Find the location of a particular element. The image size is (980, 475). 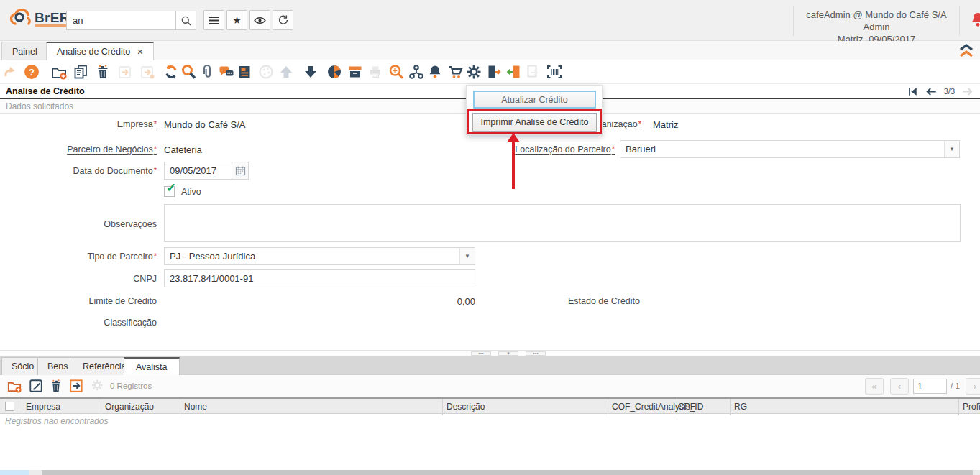

check-icon: ✓ is located at coordinates (171, 188).